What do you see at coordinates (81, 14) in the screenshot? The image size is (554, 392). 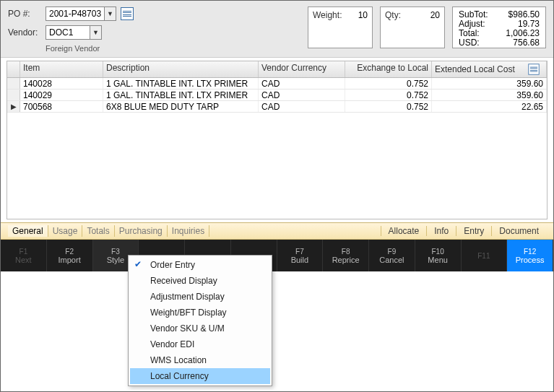 I see `po-combo: ▼` at bounding box center [81, 14].